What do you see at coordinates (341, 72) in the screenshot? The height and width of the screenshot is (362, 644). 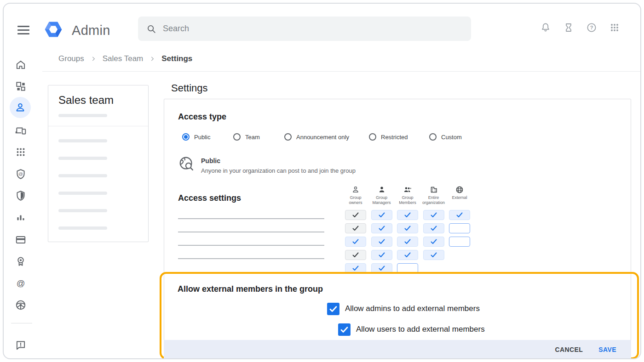 I see `header-divider` at bounding box center [341, 72].